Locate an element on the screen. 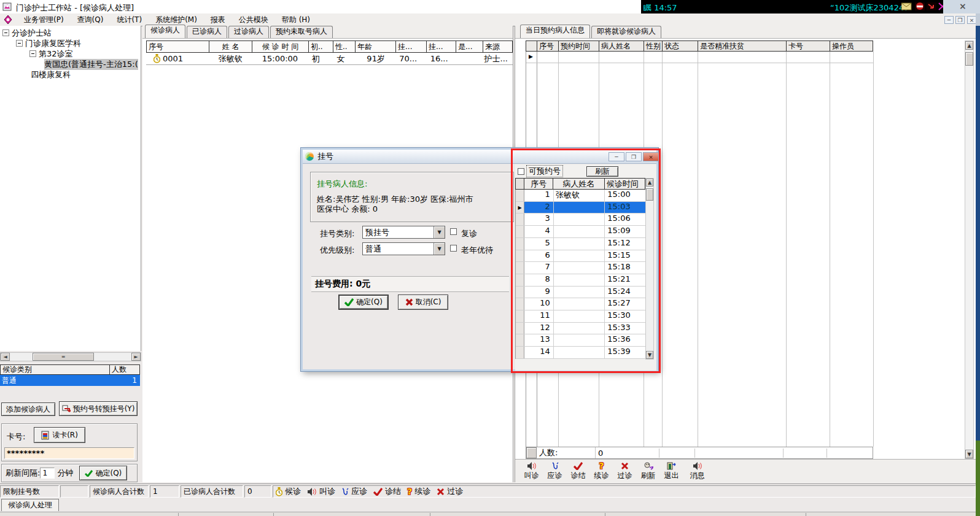 This screenshot has width=980, height=516. slot-row: 1415:39 is located at coordinates (581, 353).